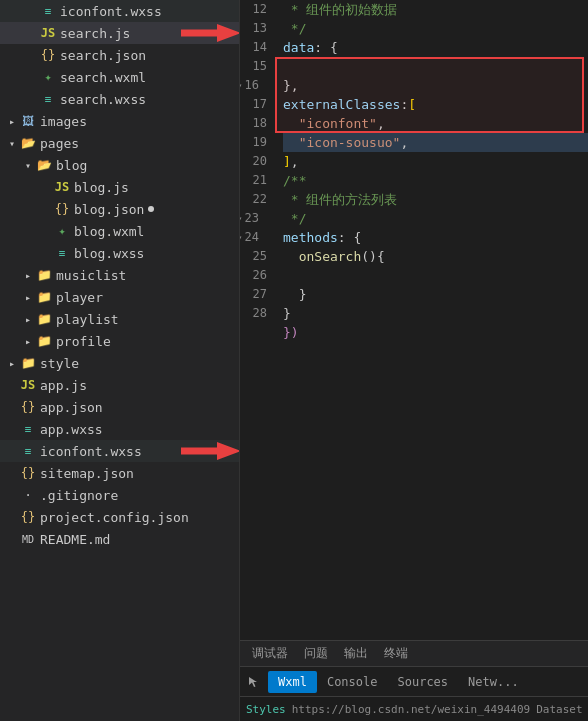 This screenshot has width=588, height=721. I want to click on code-line: * 组件的初始数据, so click(436, 10).